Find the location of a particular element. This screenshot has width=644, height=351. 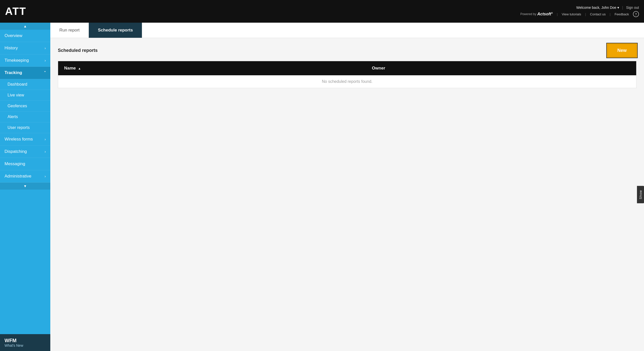

app-logo: ATT is located at coordinates (16, 11).